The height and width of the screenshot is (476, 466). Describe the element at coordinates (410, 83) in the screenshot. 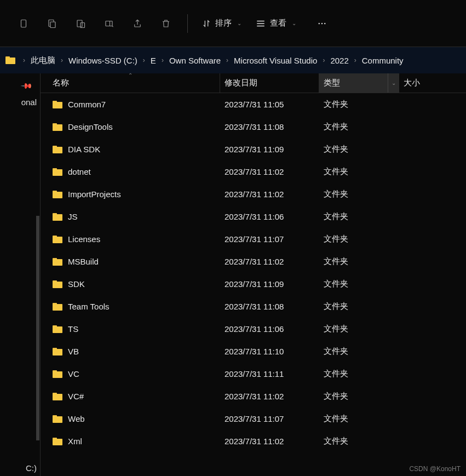

I see `column-size: 大小` at that location.